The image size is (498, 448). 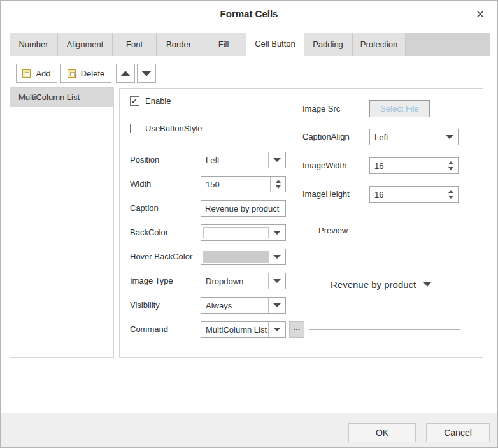 I want to click on width-spinner: 150, so click(x=243, y=184).